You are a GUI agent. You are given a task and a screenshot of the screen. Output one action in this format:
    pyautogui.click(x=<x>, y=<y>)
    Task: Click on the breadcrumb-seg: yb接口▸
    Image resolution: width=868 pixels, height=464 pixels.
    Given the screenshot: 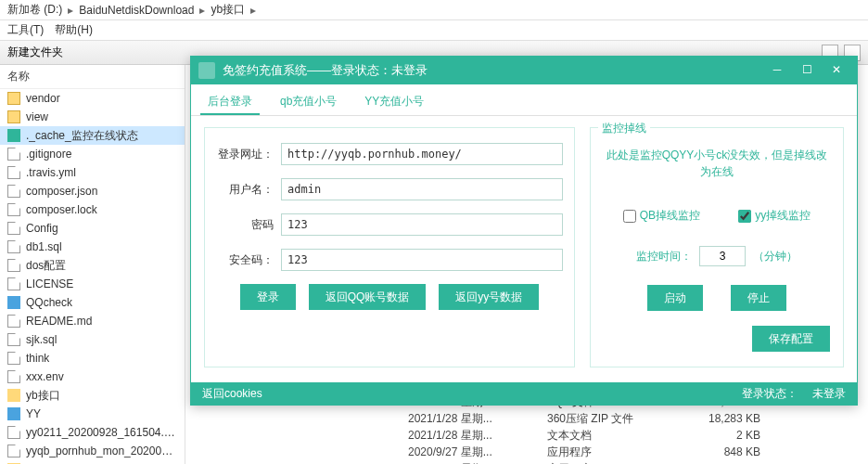 What is the action you would take?
    pyautogui.click(x=234, y=9)
    